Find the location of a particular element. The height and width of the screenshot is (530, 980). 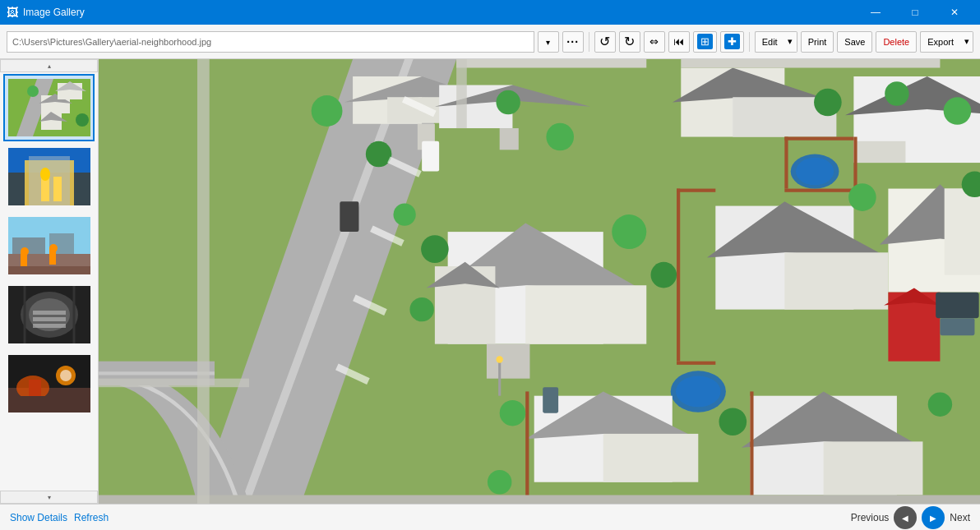

statusbar-right: Previous Next is located at coordinates (911, 518).